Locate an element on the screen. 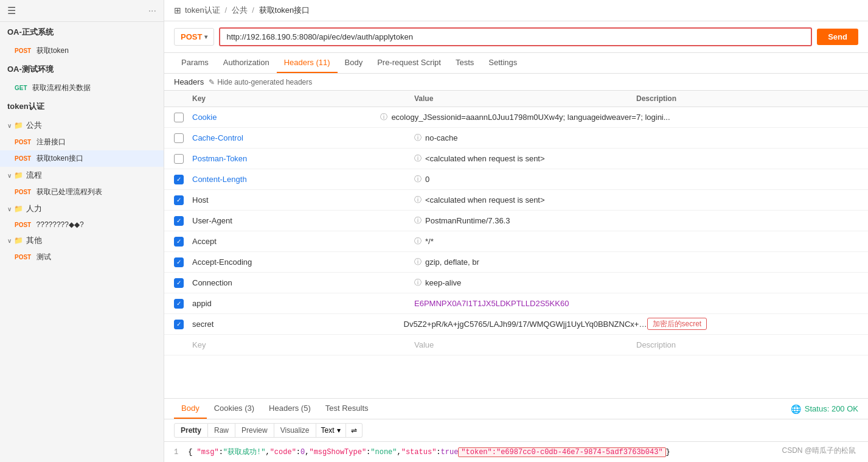  key-link: Content-Length is located at coordinates (220, 179).